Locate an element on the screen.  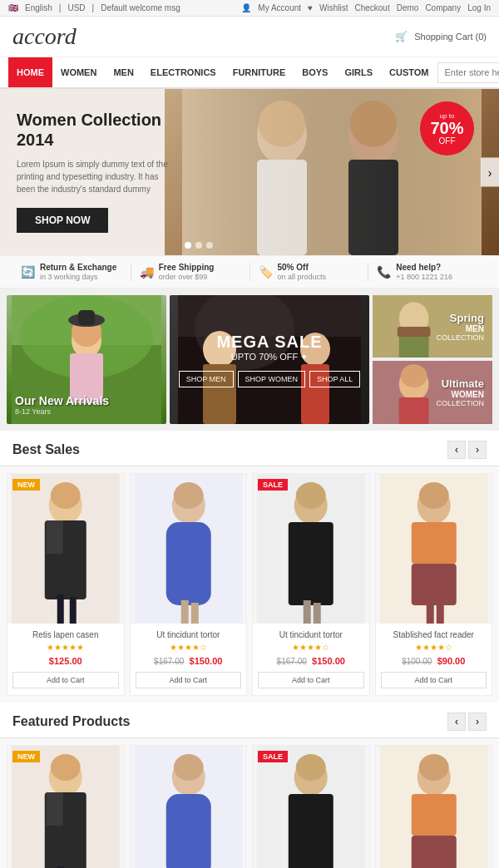
nav-men: MEN is located at coordinates (123, 72).